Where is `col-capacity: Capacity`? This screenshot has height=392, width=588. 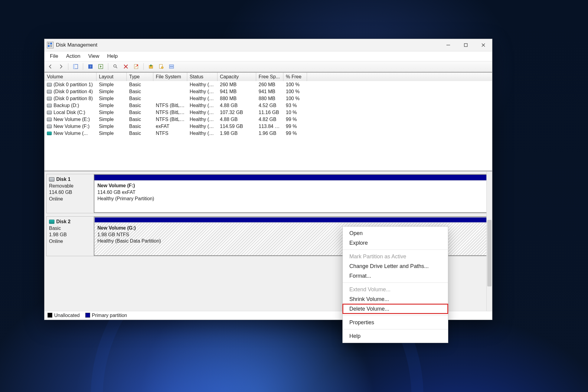
col-capacity: Capacity is located at coordinates (237, 77).